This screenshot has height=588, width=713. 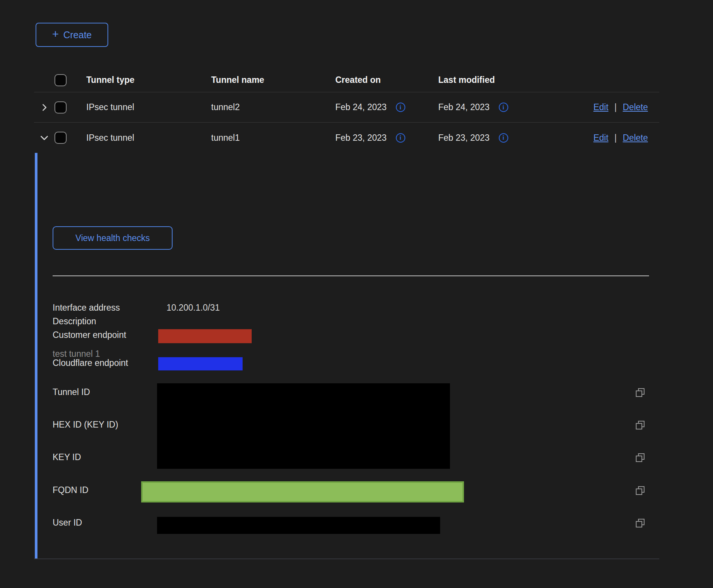 What do you see at coordinates (464, 138) in the screenshot?
I see `last-modified-value: Feb 23, 2023` at bounding box center [464, 138].